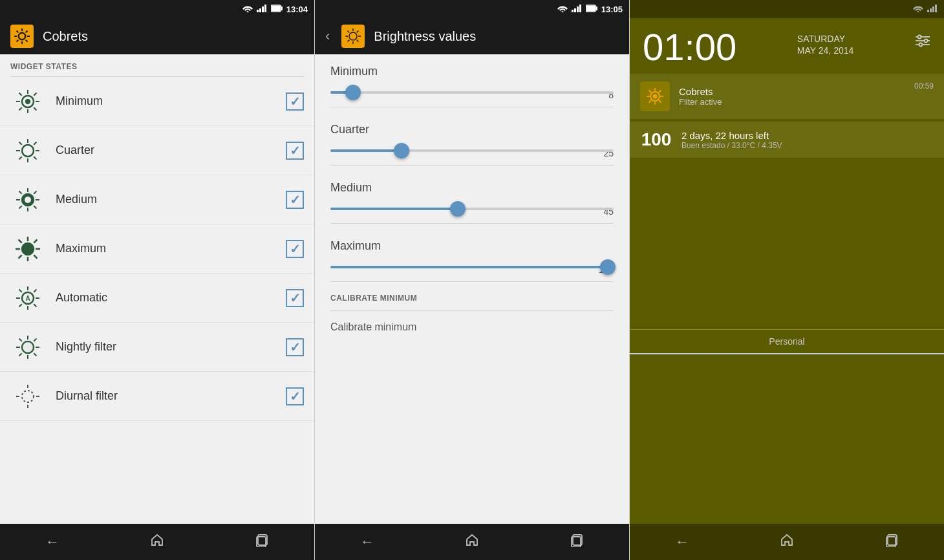 The image size is (944, 560). Describe the element at coordinates (472, 310) in the screenshot. I see `divider-calibrate` at that location.